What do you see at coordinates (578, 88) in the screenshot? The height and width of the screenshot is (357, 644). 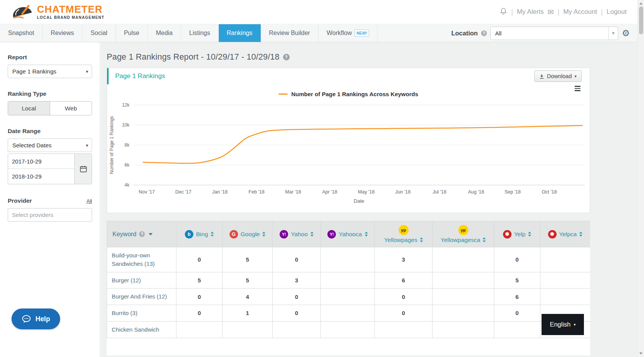 I see `chart-menu-icon` at bounding box center [578, 88].